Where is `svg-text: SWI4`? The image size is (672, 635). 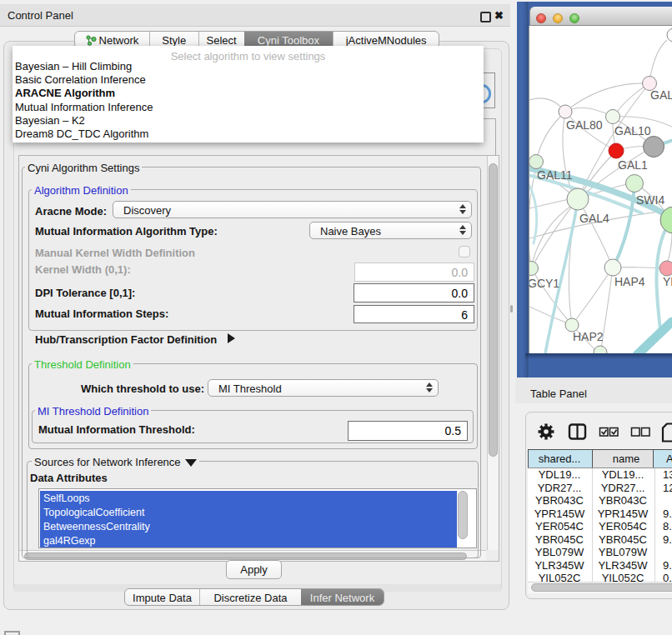
svg-text: SWI4 is located at coordinates (650, 200).